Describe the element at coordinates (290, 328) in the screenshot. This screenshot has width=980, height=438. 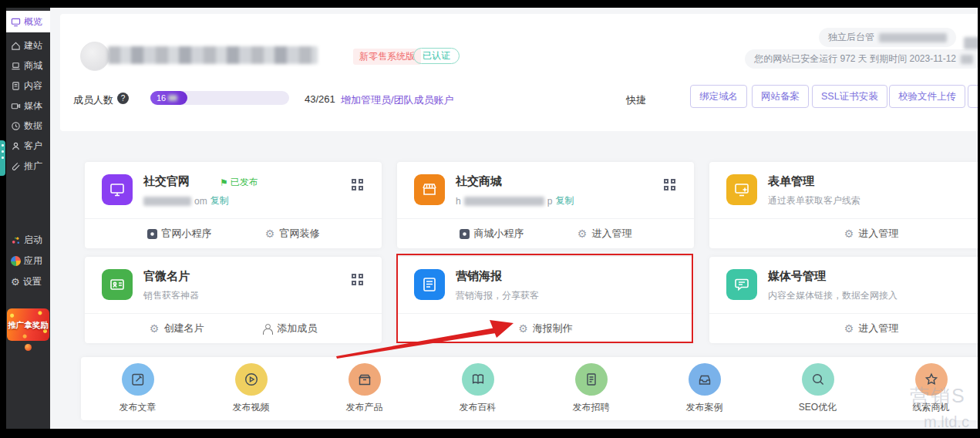
I see `add-member-action: 添加成员` at that location.